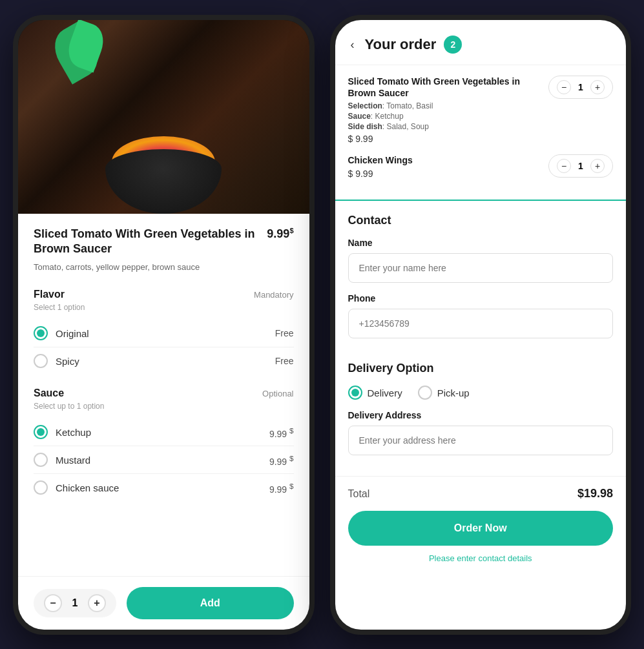 The image size is (644, 649). What do you see at coordinates (278, 394) in the screenshot?
I see `sauce-badge: Optional` at bounding box center [278, 394].